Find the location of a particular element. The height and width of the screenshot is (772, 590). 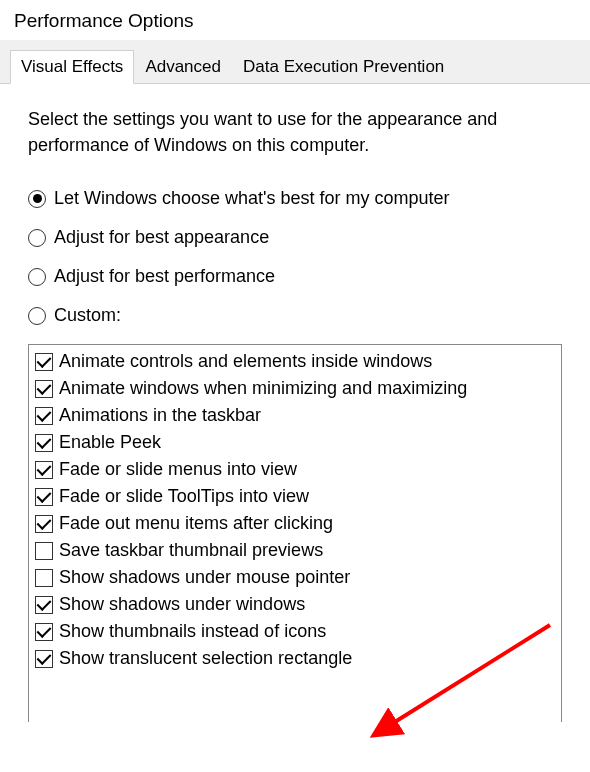

tab-label: Advanced is located at coordinates (183, 66).